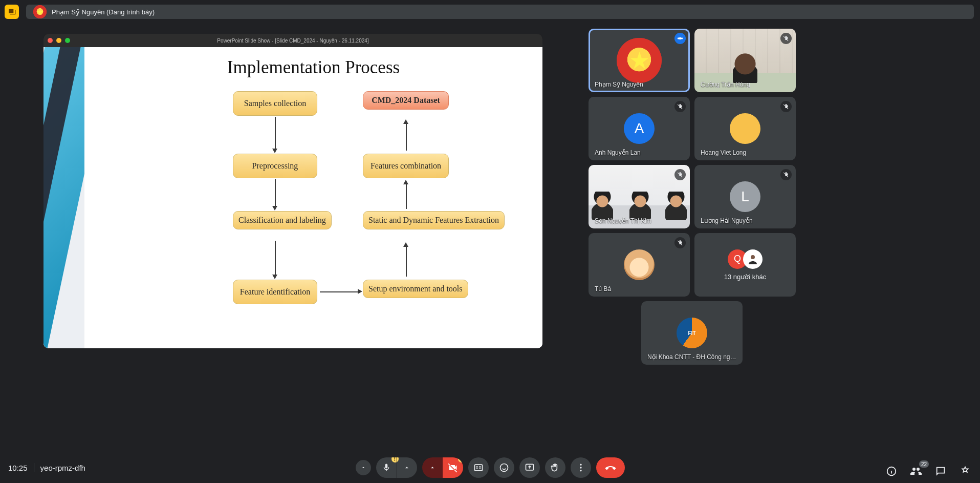  What do you see at coordinates (50, 40) in the screenshot?
I see `mac-close-dot` at bounding box center [50, 40].